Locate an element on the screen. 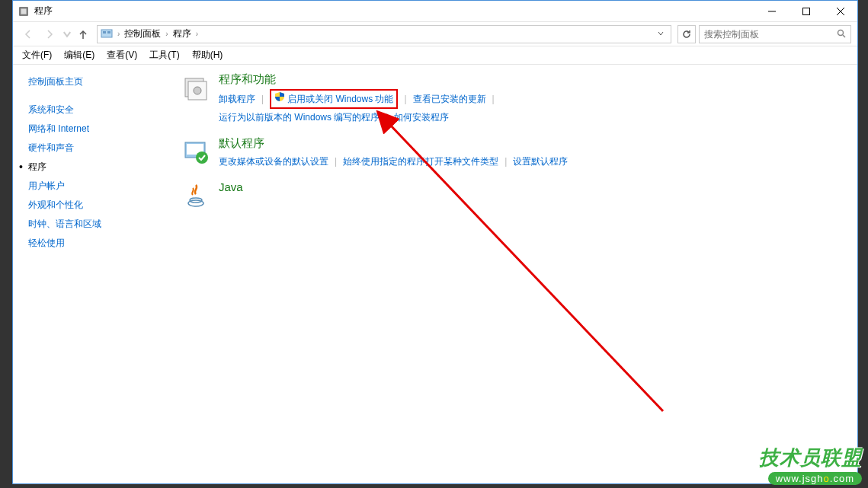 This screenshot has width=868, height=488. sidebar-item: 网络和 Internet is located at coordinates (97, 129).